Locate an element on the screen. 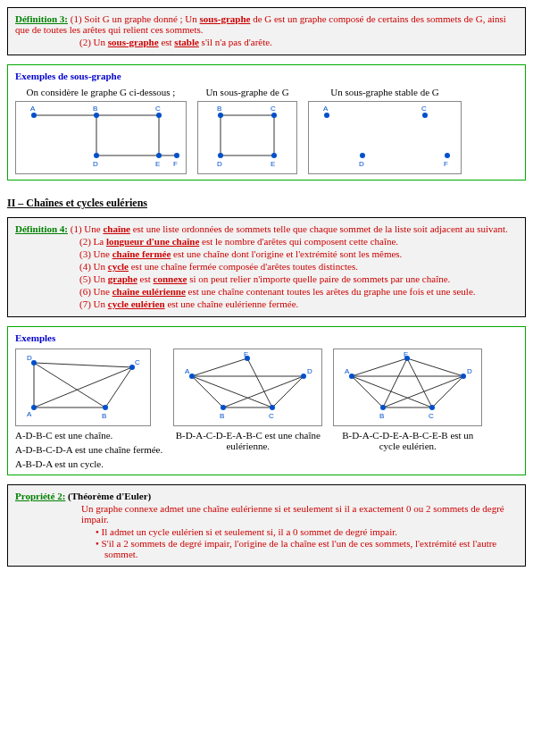 The width and height of the screenshot is (533, 756). graph-sub: B C D E is located at coordinates (247, 138).